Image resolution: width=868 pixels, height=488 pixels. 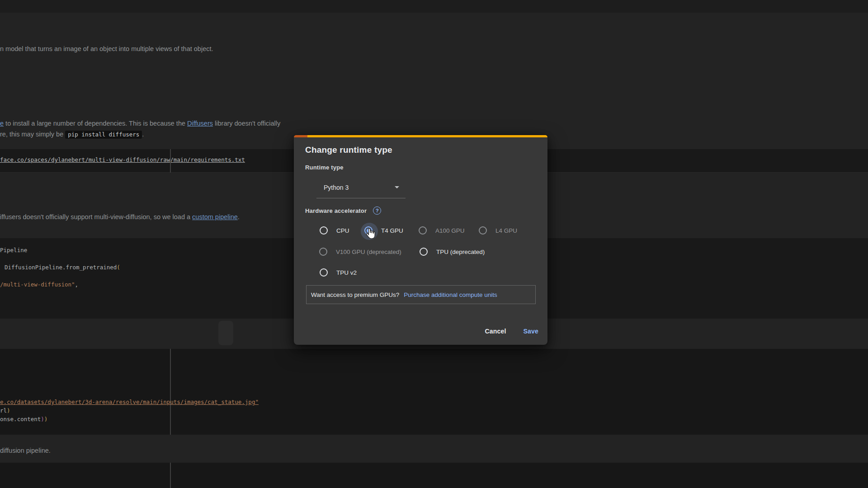 I want to click on code-cell-bottom-edge, so click(x=434, y=475).